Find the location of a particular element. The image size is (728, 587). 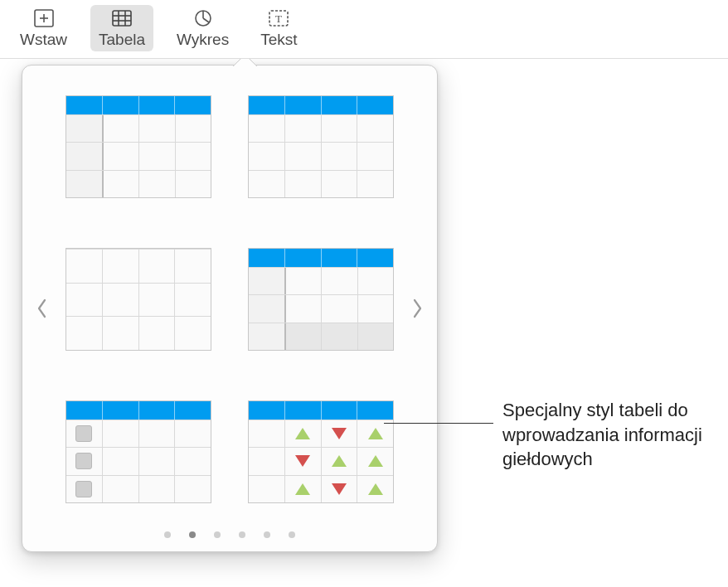

table-style-header-index is located at coordinates (138, 147).